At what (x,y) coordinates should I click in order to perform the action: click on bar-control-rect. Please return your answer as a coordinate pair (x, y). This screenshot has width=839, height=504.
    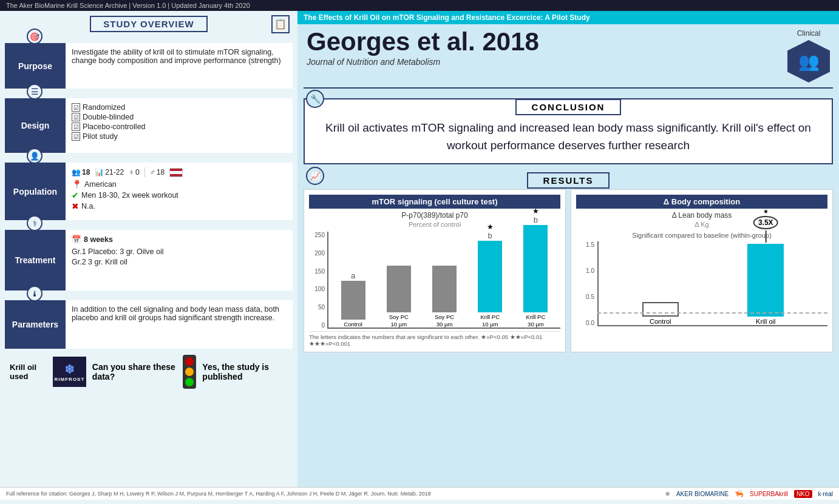
    Looking at the image, I should click on (353, 300).